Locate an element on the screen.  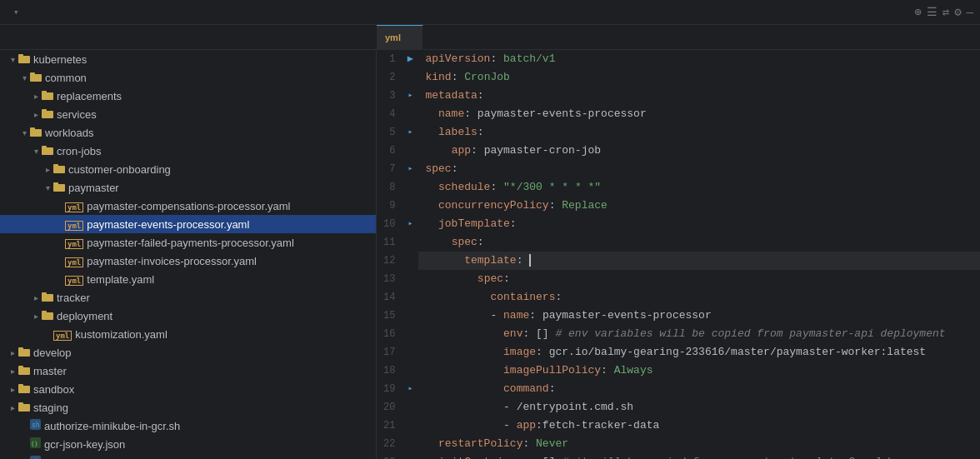
settings-icon: ⚙ is located at coordinates (958, 12).